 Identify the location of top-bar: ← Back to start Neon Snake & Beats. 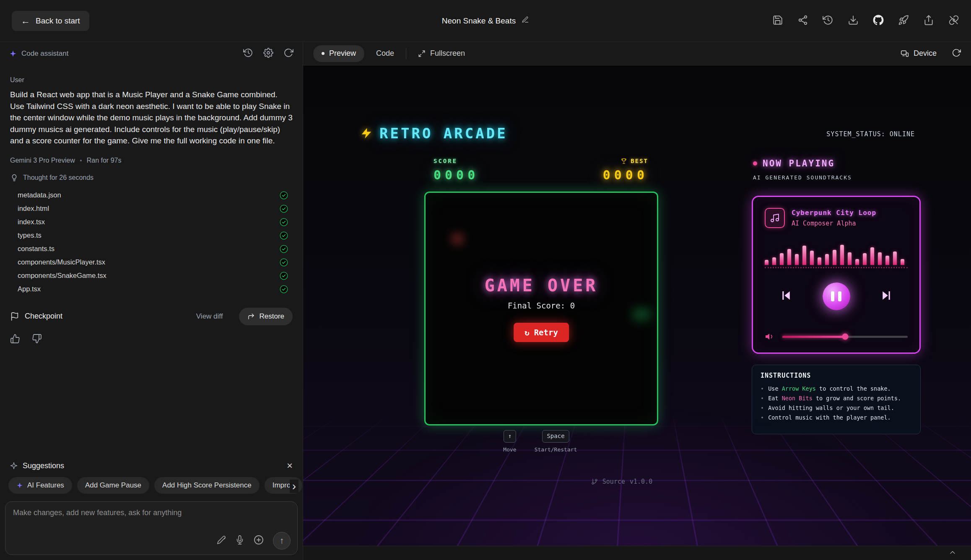
(486, 21).